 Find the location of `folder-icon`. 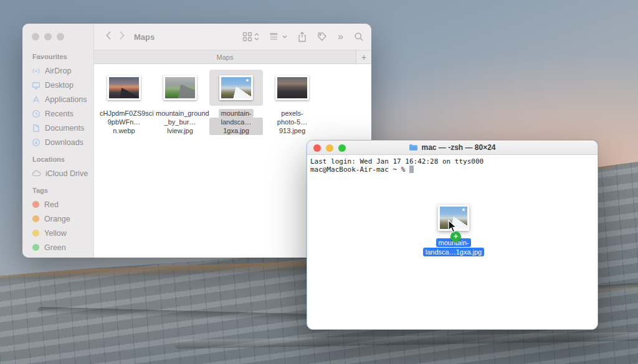

folder-icon is located at coordinates (414, 147).